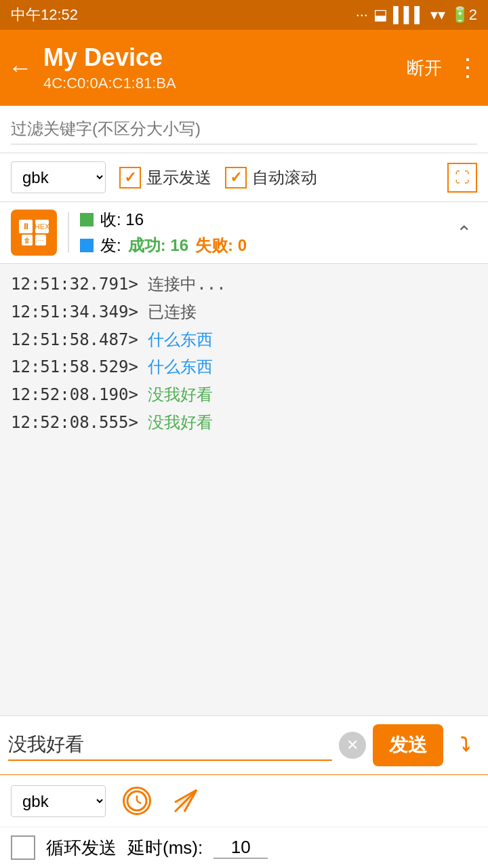  Describe the element at coordinates (408, 745) in the screenshot. I see `send-button: 发送` at that location.